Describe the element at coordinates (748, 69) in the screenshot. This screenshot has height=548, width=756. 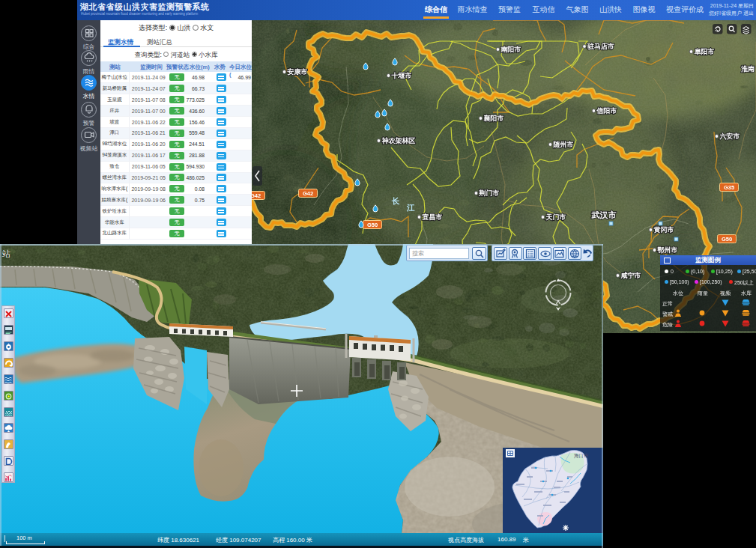
I see `svg-text: 淮南` at that location.